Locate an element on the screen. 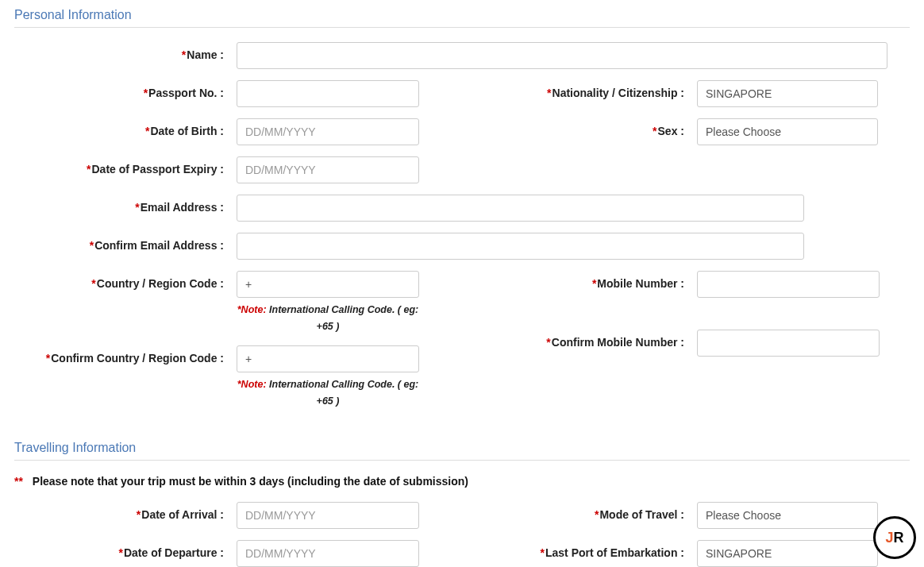  arrival-cell is located at coordinates (340, 515).